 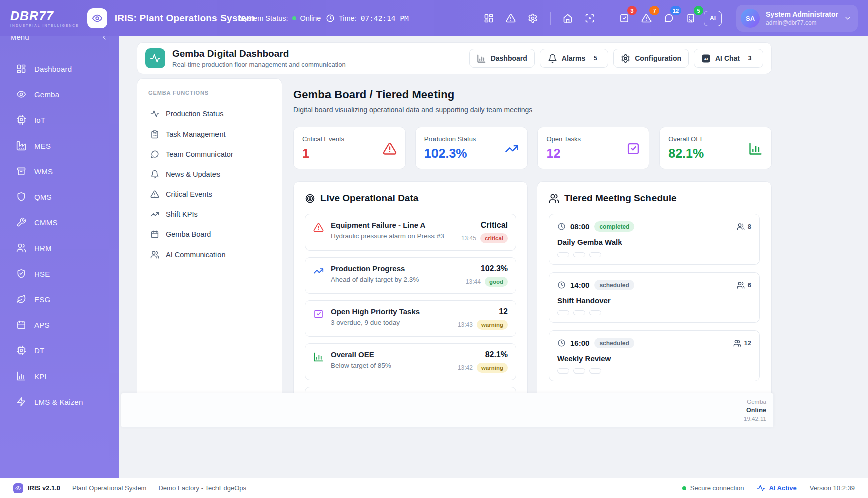 I want to click on layout-dashboard-icon, so click(x=489, y=18).